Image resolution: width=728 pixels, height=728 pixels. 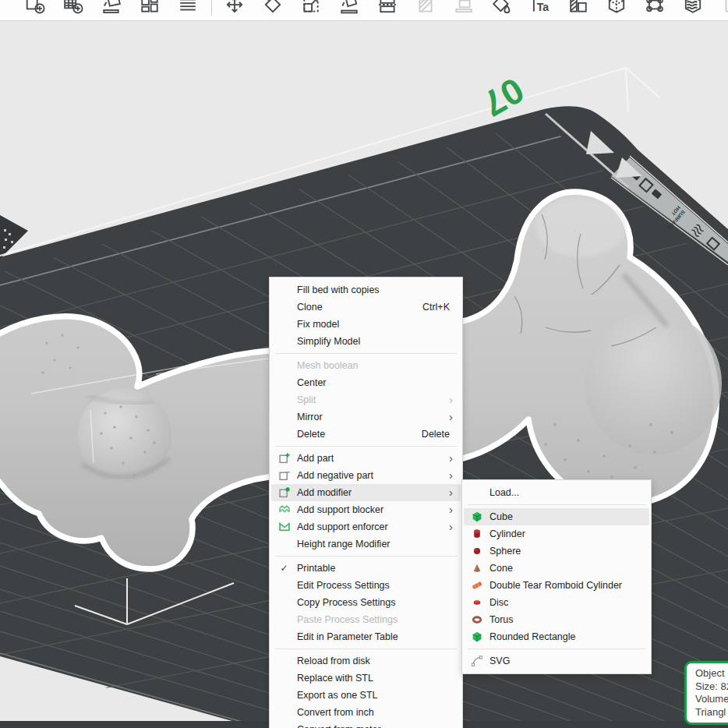 What do you see at coordinates (693, 11) in the screenshot?
I see `variable-layer-height-button` at bounding box center [693, 11].